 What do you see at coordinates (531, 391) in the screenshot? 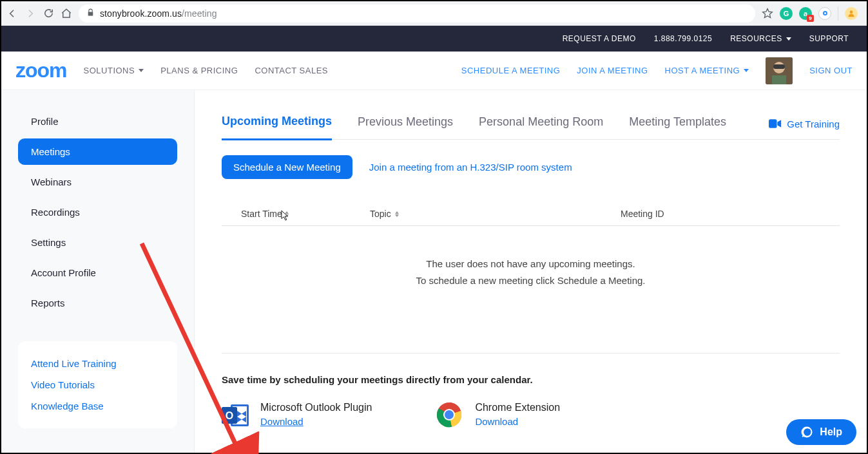
I see `calendar-integrations: Save time by scheduling your meetings di…` at bounding box center [531, 391].